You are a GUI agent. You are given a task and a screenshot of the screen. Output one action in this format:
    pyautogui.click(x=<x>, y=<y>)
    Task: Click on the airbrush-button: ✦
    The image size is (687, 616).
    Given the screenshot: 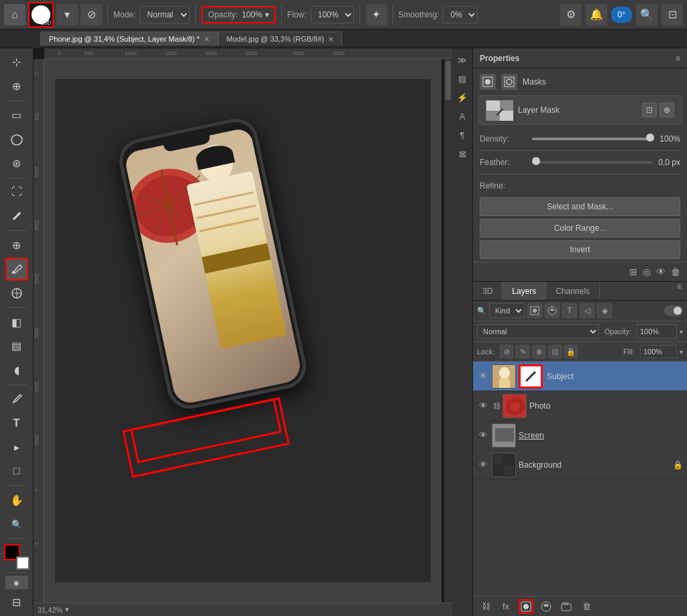 What is the action you would take?
    pyautogui.click(x=376, y=15)
    